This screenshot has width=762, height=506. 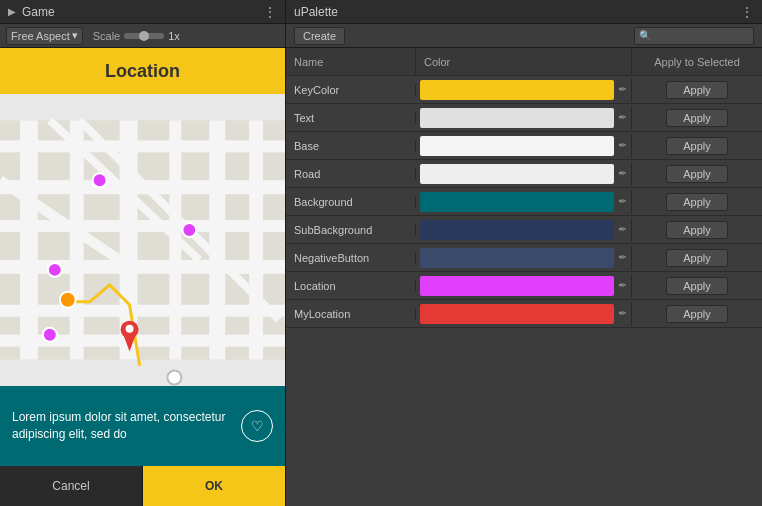 I want to click on col-color-header: Color, so click(x=524, y=62).